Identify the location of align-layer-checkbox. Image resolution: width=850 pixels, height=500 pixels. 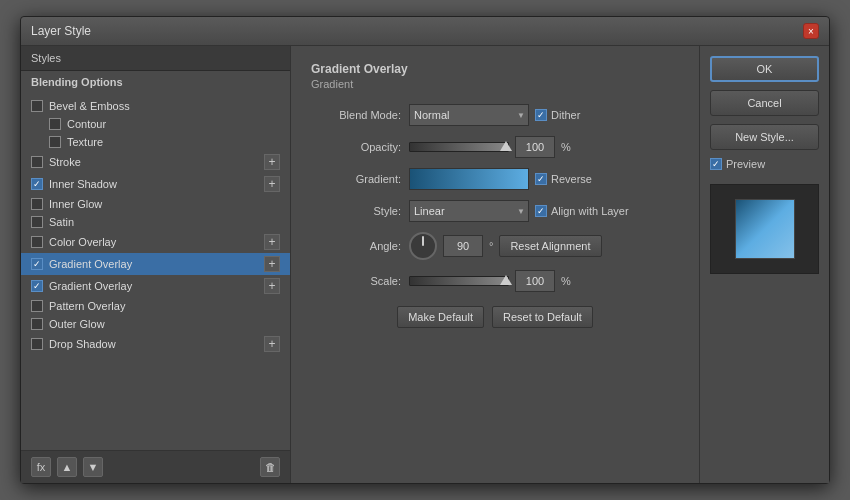
(541, 211).